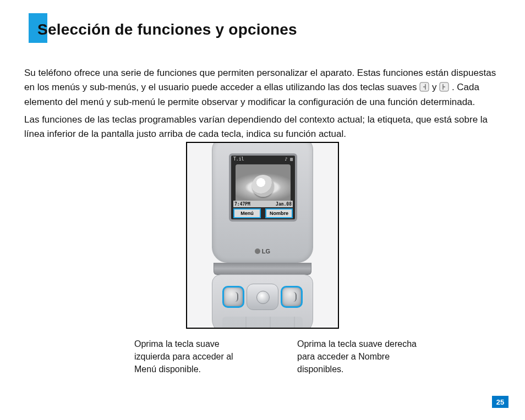 This screenshot has width=525, height=420. I want to click on intro-paragraph-2: Las funciones de las teclas programables…, so click(262, 128).